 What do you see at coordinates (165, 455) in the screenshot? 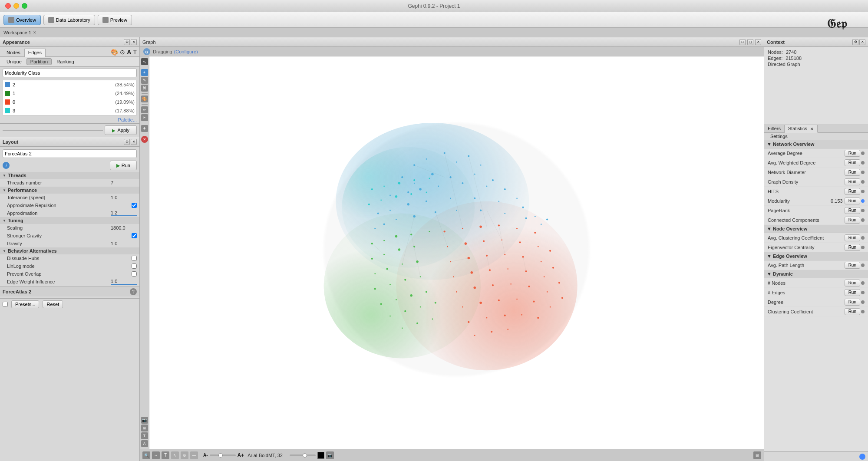
I see `text-label-tool: T` at bounding box center [165, 455].